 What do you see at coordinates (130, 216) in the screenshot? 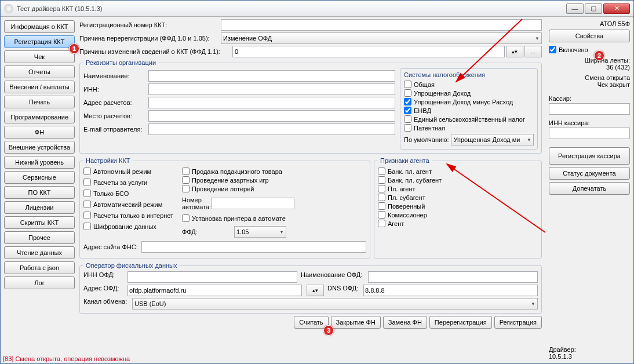
I see `kkt-checkbox: Расчеты только в интернет` at bounding box center [130, 216].